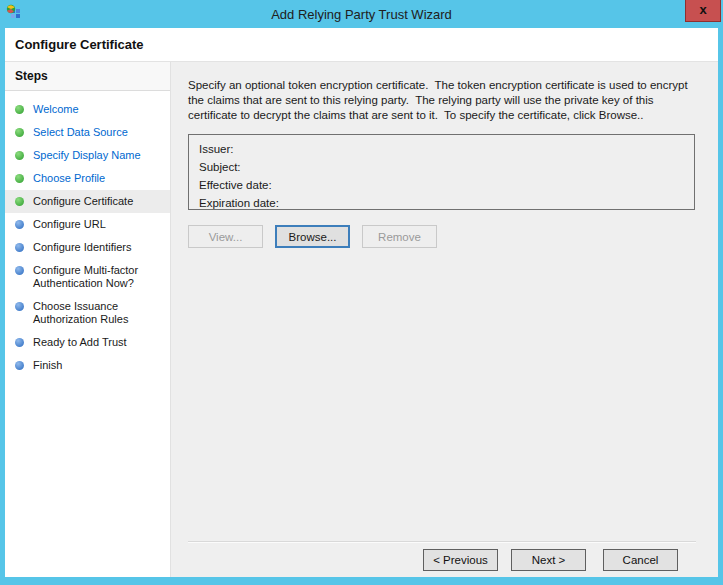 The height and width of the screenshot is (585, 723). Describe the element at coordinates (442, 187) in the screenshot. I see `certificate-effective-date-label: Effective date:` at that location.